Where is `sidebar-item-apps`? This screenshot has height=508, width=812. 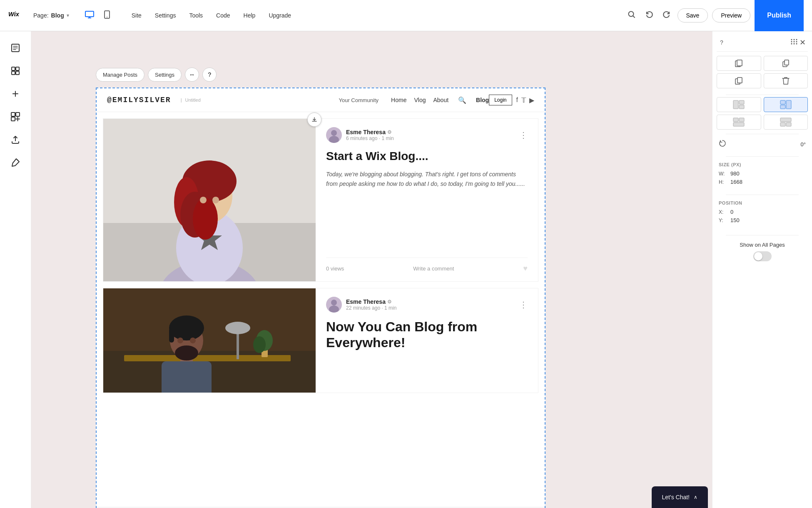
sidebar-item-apps is located at coordinates (15, 117).